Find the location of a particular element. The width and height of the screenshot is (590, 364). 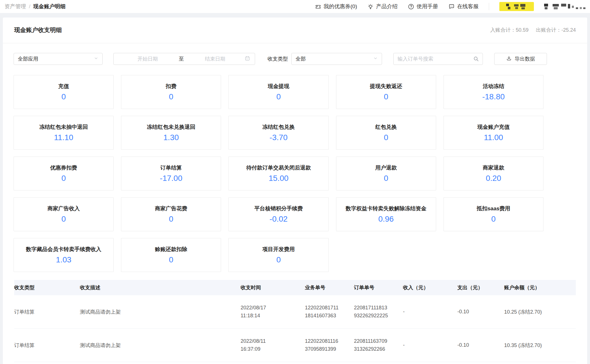

cell-type: 订单结算 is located at coordinates (47, 345).